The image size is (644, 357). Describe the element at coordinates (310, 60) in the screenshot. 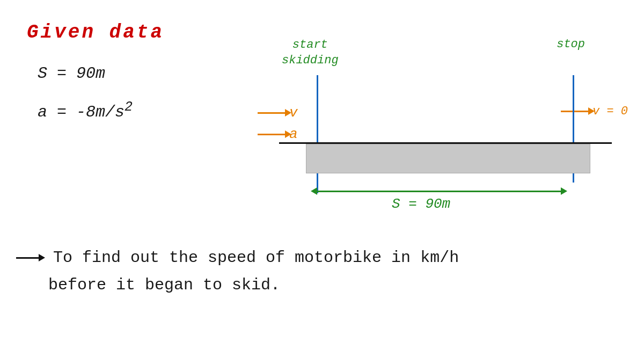

I see `label-start-line2: skidding` at that location.